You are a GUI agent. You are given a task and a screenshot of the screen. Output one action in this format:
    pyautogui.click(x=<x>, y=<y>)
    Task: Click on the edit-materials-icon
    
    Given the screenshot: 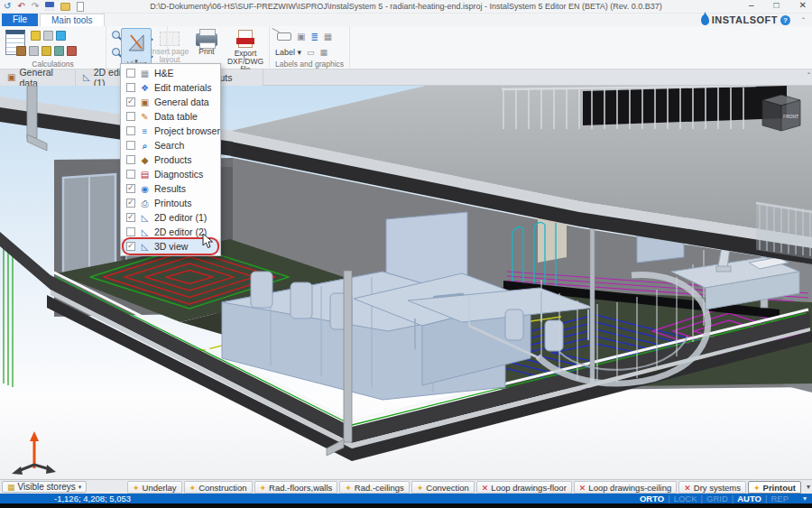 What is the action you would take?
    pyautogui.click(x=144, y=88)
    